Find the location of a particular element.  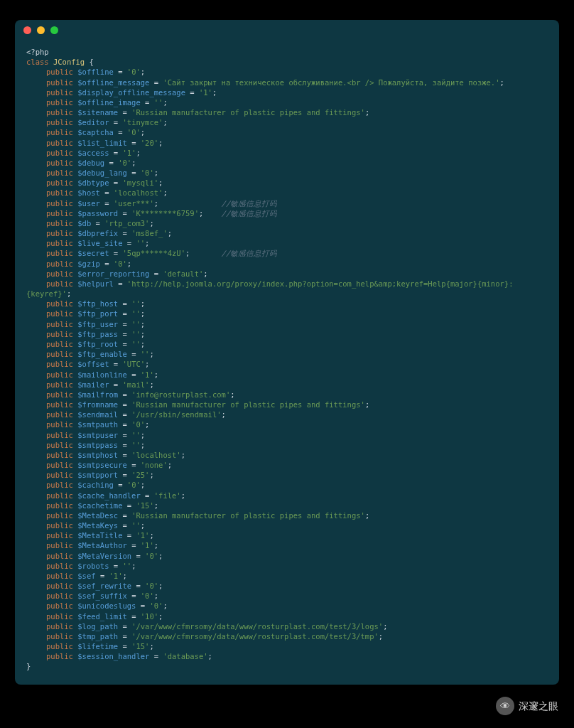

variable: $smtpsecure is located at coordinates (102, 465).